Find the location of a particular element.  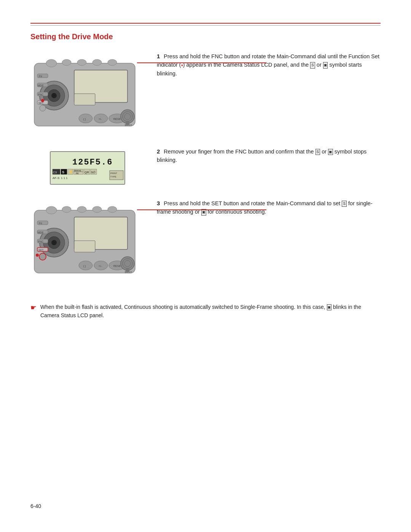

step2-s-symbol: S is located at coordinates (318, 152).